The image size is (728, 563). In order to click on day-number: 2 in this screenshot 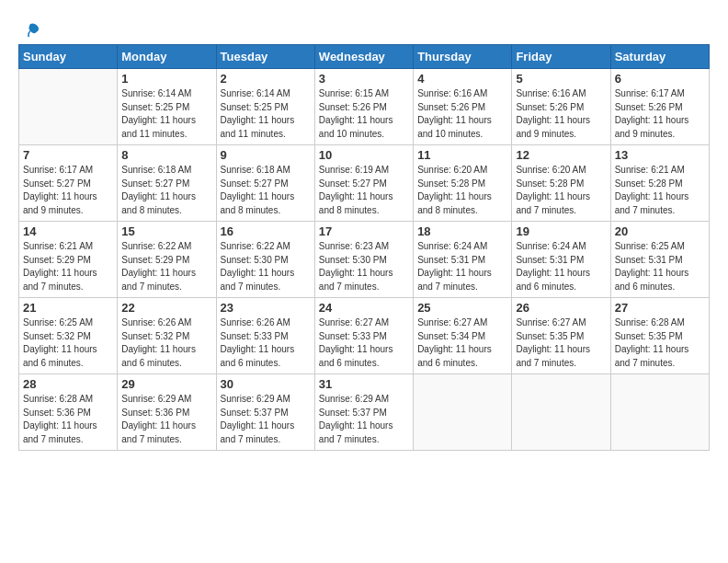, I will do `click(266, 79)`.